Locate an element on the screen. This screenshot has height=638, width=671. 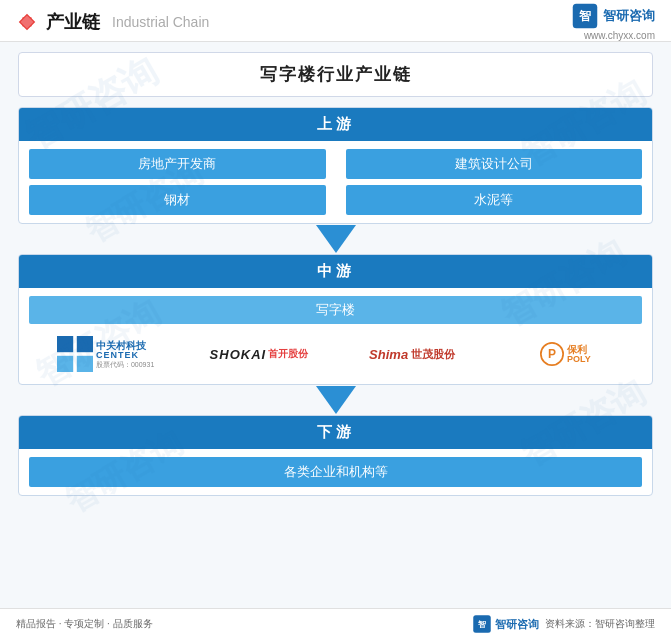
company-zgc: 中关村科技 CENTEK 股票代码：000931 is located at coordinates (106, 354).